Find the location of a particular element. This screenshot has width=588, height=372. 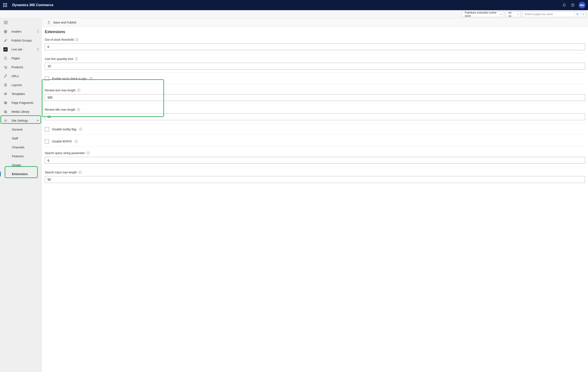

chevron-up-icon is located at coordinates (38, 121).